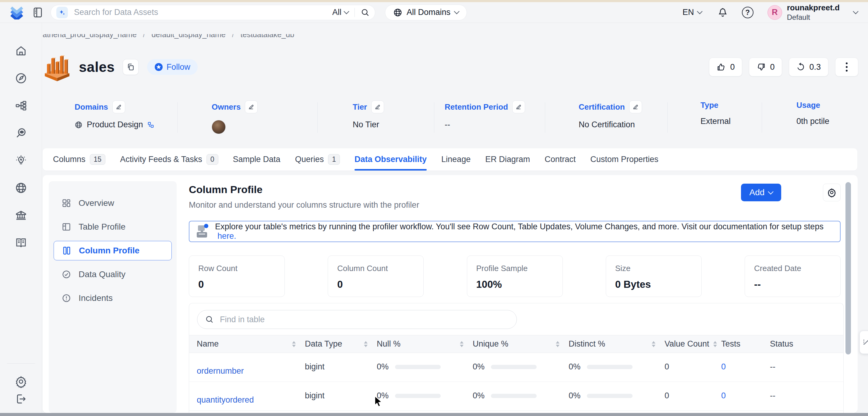  I want to click on header-status: Status, so click(807, 344).